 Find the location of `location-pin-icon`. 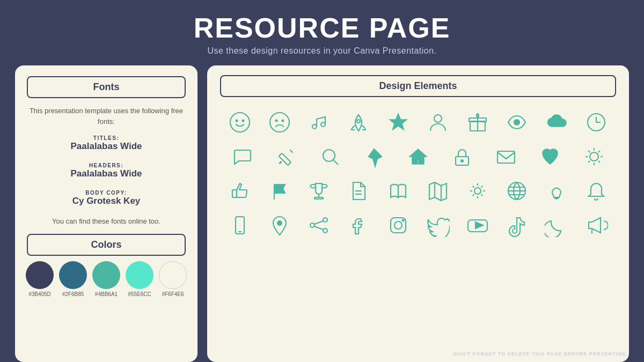

location-pin-icon is located at coordinates (280, 225).